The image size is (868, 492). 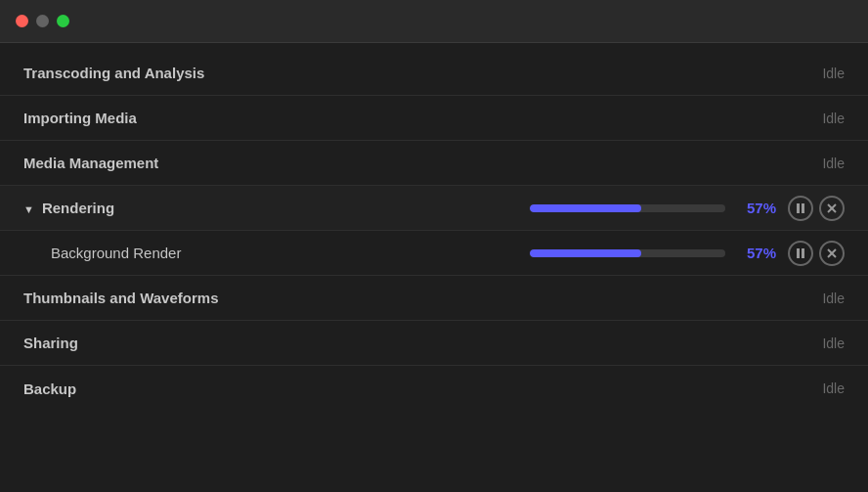 I want to click on title-bar, so click(x=434, y=22).